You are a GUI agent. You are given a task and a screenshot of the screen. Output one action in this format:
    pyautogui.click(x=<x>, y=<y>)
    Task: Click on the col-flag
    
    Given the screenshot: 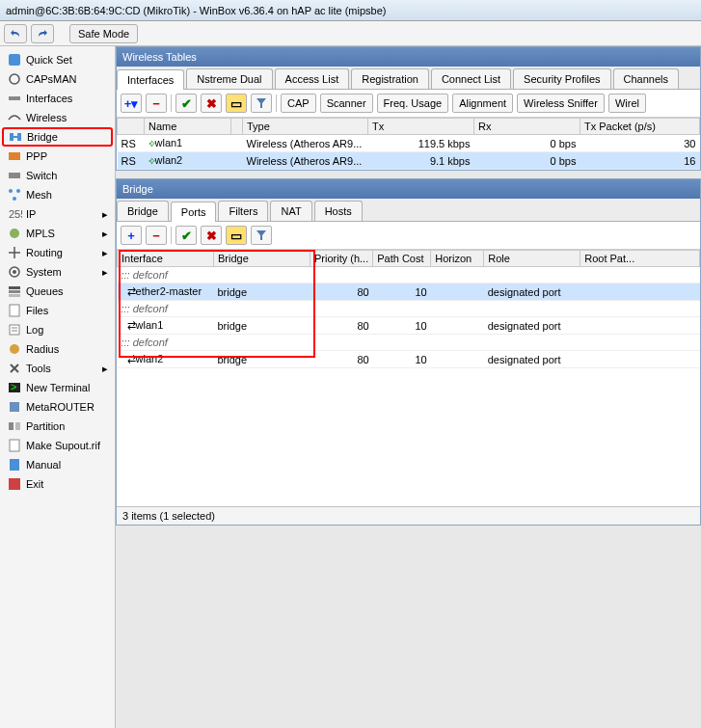 What is the action you would take?
    pyautogui.click(x=131, y=127)
    